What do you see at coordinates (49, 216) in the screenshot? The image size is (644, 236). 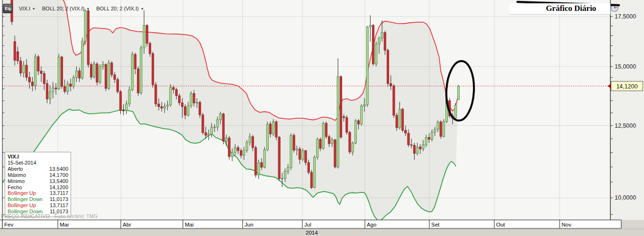 I see `indicative-price-notice: PREÇO INDICATIVOFuso horário: TMG` at bounding box center [49, 216].